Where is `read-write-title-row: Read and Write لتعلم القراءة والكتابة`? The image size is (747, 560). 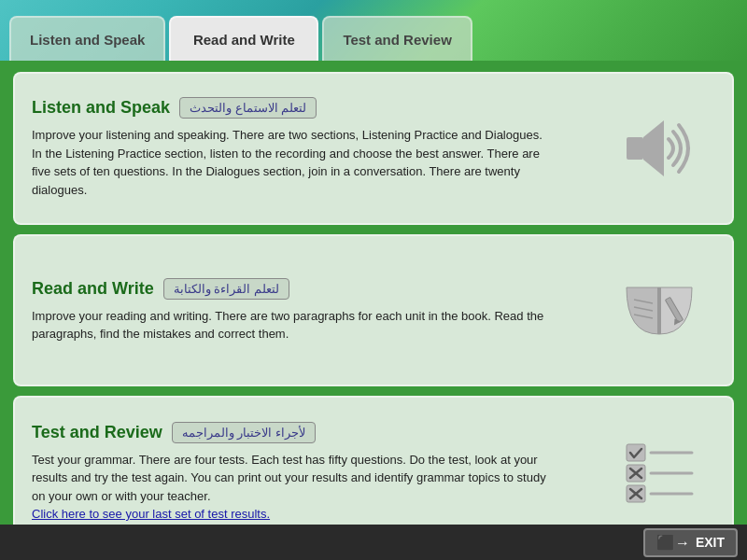
read-write-title-row: Read and Write لتعلم القراءة والكتابة is located at coordinates (317, 289).